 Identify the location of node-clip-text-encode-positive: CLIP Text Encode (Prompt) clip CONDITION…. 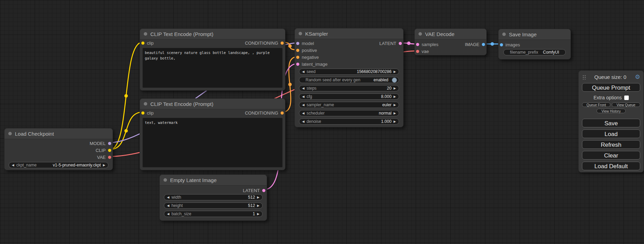
(213, 60).